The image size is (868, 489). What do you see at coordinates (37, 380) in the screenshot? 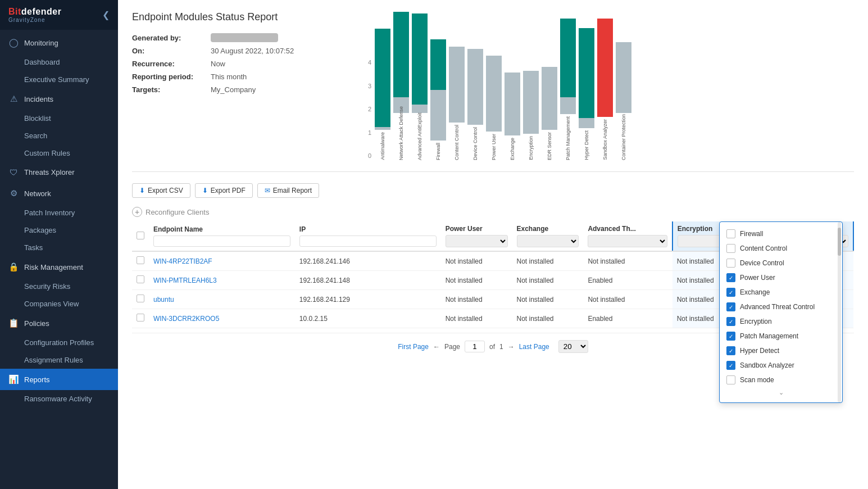
I see `sidebar-item-label: Reports` at bounding box center [37, 380].